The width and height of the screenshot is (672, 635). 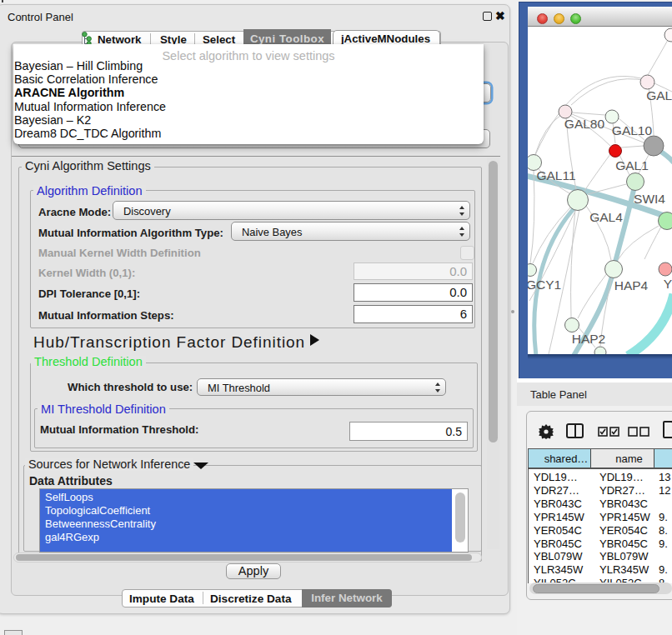 What do you see at coordinates (632, 165) in the screenshot?
I see `svg-text: GAL1` at bounding box center [632, 165].